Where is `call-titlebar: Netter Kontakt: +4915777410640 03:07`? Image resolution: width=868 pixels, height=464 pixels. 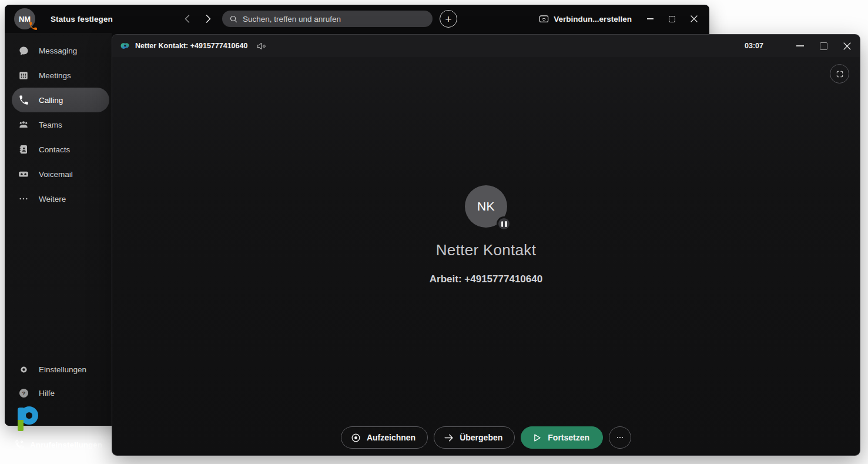 call-titlebar: Netter Kontakt: +4915777410640 03:07 is located at coordinates (486, 46).